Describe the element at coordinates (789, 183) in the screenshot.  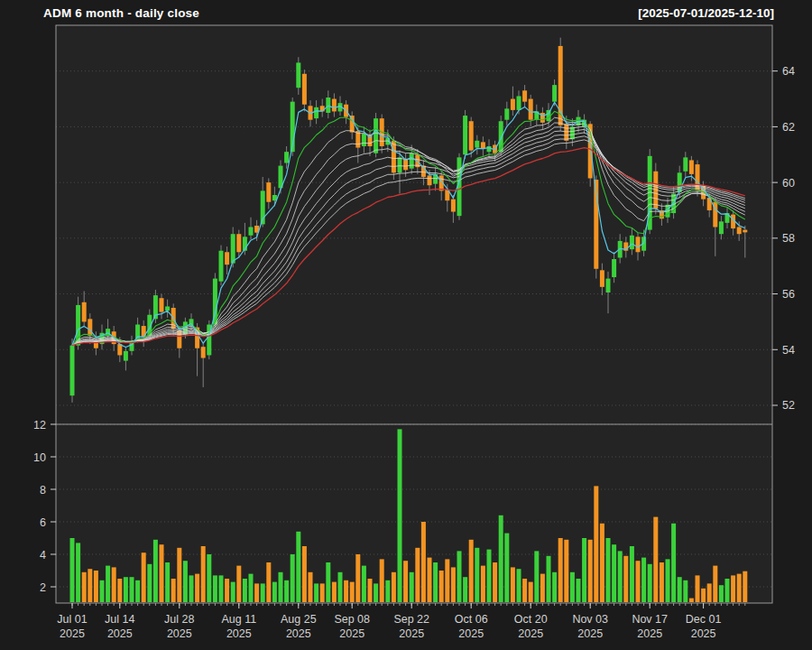
I see `price-axis-label: 60` at that location.